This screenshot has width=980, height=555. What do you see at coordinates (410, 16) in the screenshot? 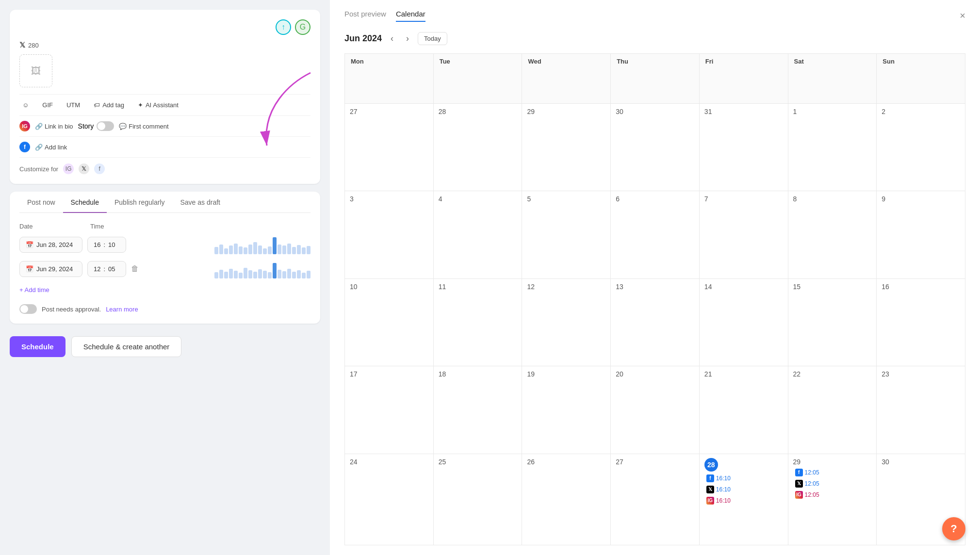
I see `tab-calendar: Calendar` at bounding box center [410, 16].